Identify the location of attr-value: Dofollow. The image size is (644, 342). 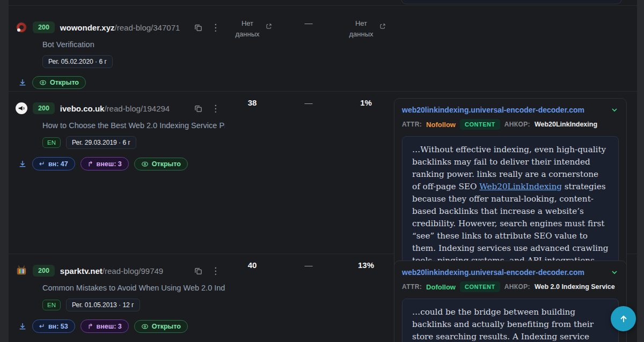
(441, 287).